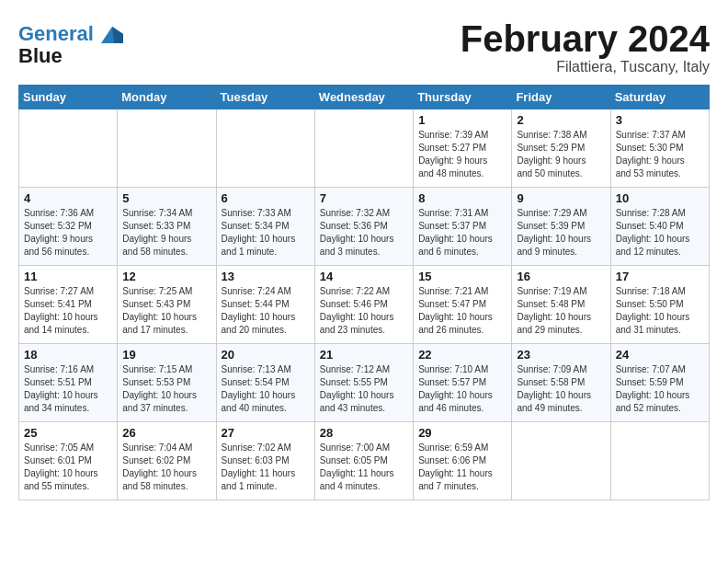 The image size is (728, 563). What do you see at coordinates (660, 98) in the screenshot?
I see `header-saturday: Saturday` at bounding box center [660, 98].